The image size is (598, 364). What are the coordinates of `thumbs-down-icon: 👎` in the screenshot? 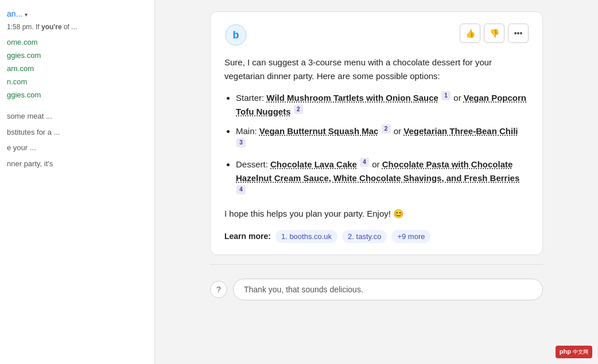 It's located at (495, 33).